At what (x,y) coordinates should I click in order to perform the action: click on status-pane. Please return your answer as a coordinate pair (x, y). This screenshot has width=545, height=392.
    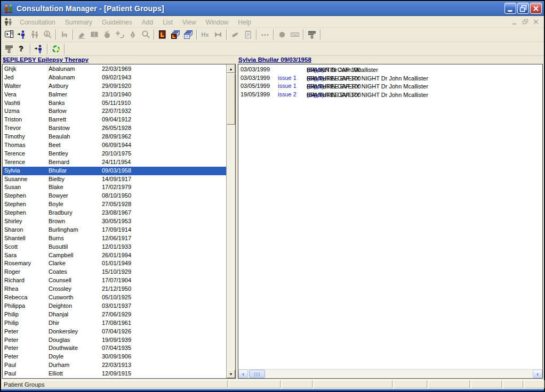
    Looking at the image, I should click on (255, 385).